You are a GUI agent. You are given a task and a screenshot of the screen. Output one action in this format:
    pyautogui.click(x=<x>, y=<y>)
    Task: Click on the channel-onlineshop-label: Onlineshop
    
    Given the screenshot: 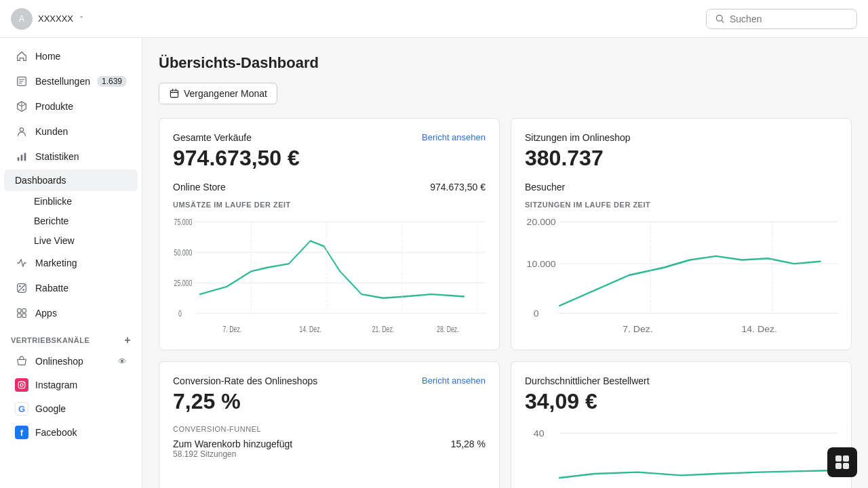 What is the action you would take?
    pyautogui.click(x=60, y=361)
    